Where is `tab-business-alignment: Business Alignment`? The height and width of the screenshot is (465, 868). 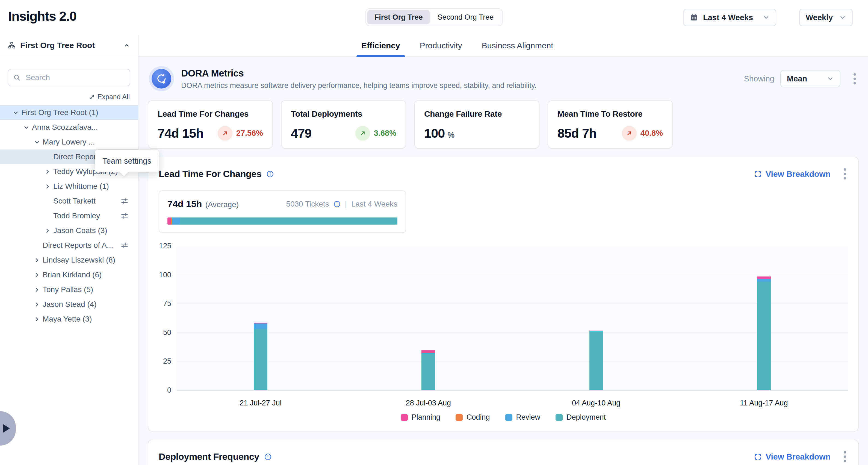 tab-business-alignment: Business Alignment is located at coordinates (518, 46).